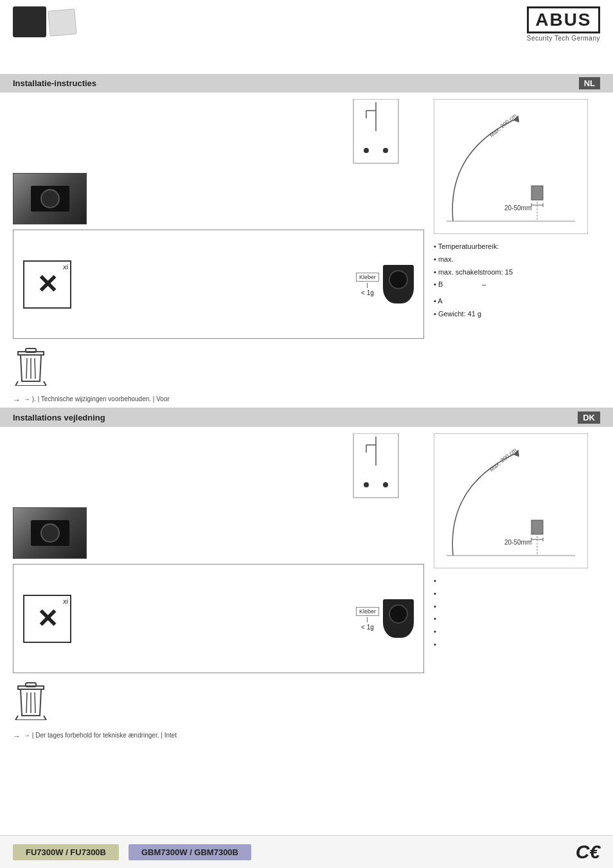 The width and height of the screenshot is (613, 868). I want to click on dk-klebe-label: Kleber, so click(368, 611).